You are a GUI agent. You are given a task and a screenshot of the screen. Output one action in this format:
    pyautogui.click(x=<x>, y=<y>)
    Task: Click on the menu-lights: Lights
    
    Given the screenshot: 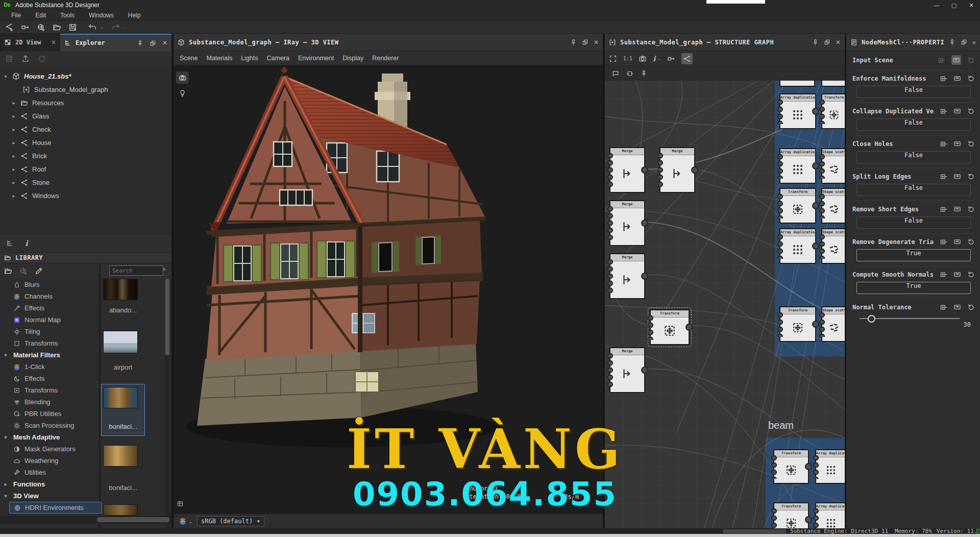 What is the action you would take?
    pyautogui.click(x=249, y=58)
    